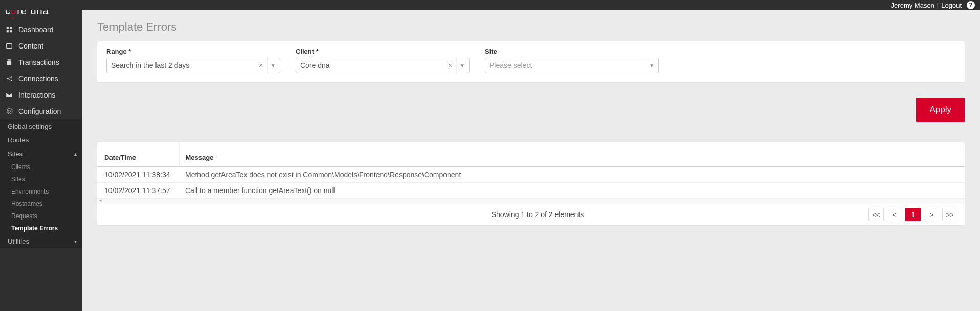  What do you see at coordinates (41, 117) in the screenshot?
I see `sidebar: core dna Dashboard Content Transactions …` at bounding box center [41, 117].